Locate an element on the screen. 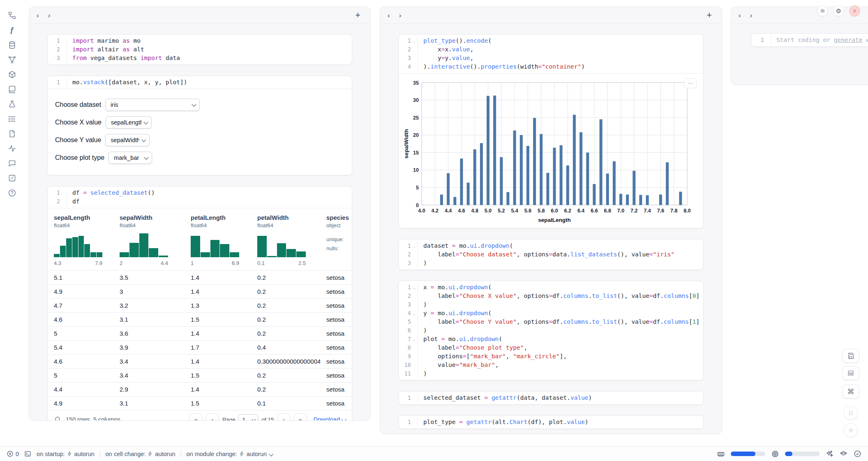 Image resolution: width=868 pixels, height=461 pixels. code-line: 7⌄plot = mo.ui.dropdown( is located at coordinates (551, 339).